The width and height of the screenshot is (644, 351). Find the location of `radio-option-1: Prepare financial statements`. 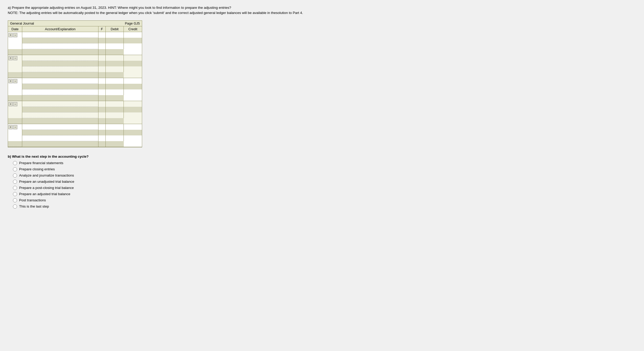

radio-option-1: Prepare financial statements is located at coordinates (322, 163).